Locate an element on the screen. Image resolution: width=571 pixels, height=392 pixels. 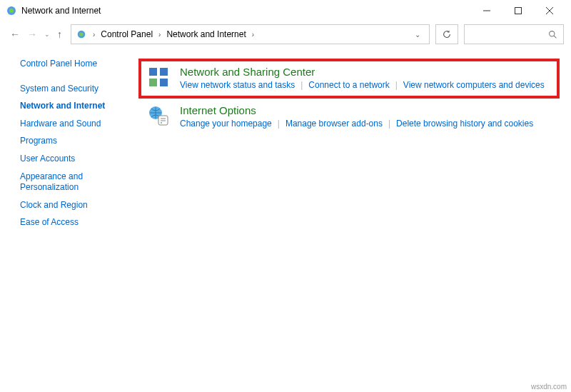
sidebar-item-hardware-sound: Hardware and Sound is located at coordinates (79, 124).